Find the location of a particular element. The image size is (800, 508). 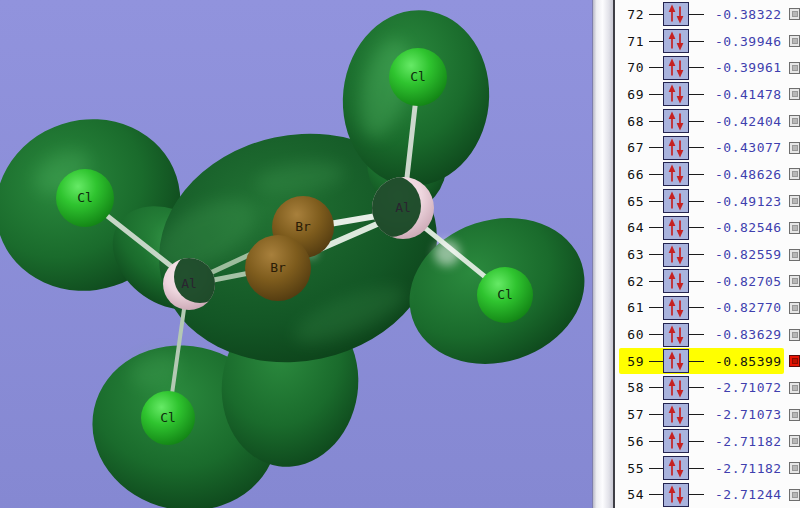

orbital-energy: -2.71073 is located at coordinates (748, 414).